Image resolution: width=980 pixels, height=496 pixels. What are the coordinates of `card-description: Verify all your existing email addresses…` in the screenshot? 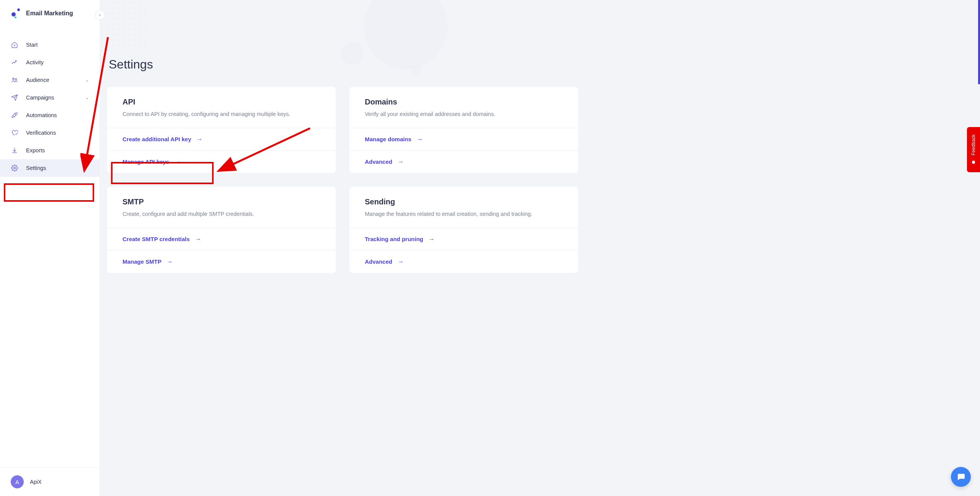 It's located at (464, 114).